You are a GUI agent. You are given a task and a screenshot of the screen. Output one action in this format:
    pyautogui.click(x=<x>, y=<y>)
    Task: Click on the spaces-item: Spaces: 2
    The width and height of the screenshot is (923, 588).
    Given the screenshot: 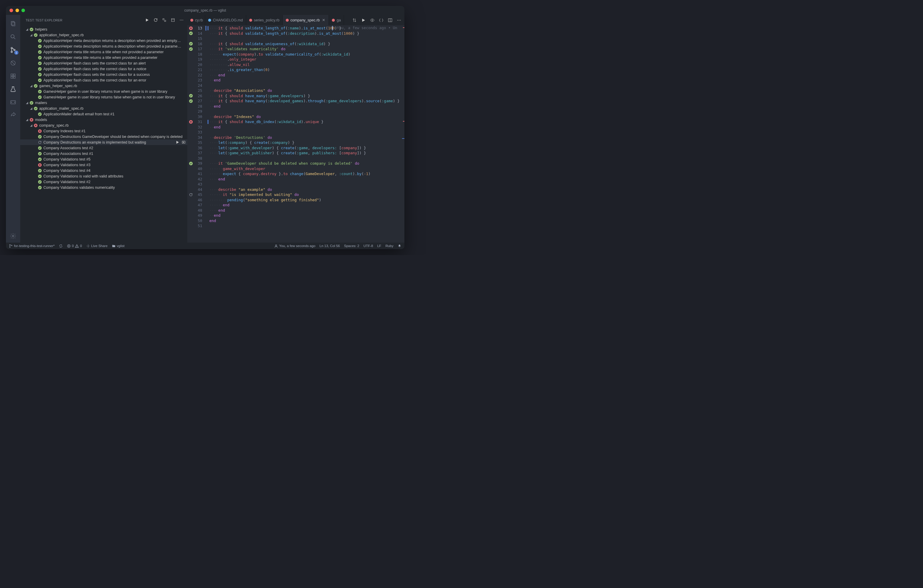 What is the action you would take?
    pyautogui.click(x=352, y=246)
    